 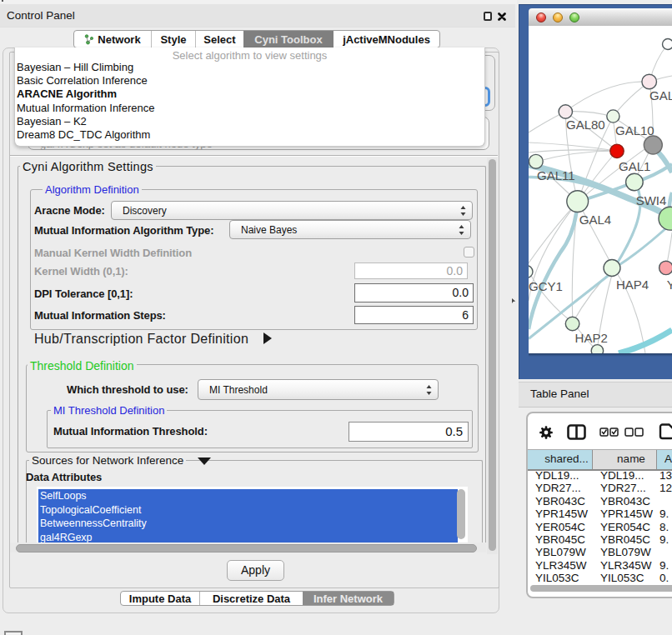 I want to click on svg-text: GAL2, so click(x=660, y=95).